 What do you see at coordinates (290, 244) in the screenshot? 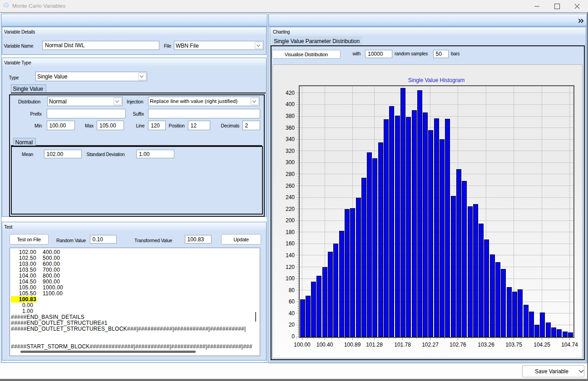
I see `svg-text: 160` at bounding box center [290, 244].